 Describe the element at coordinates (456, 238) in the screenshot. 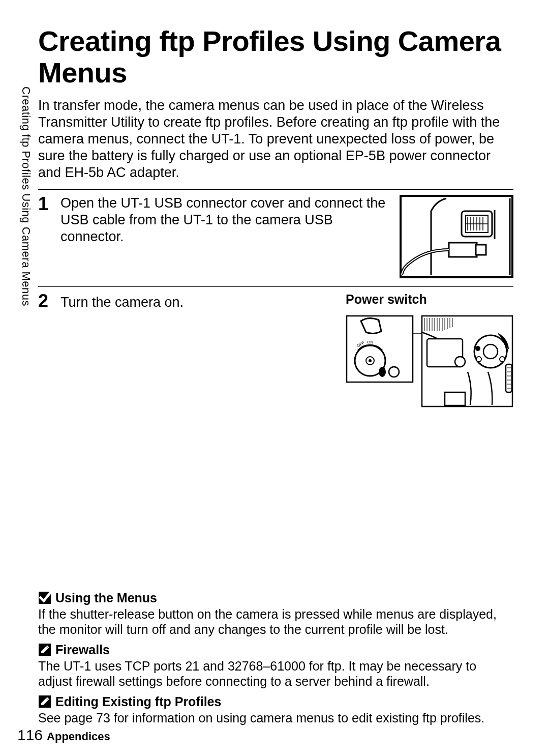

I see `step-1-figure` at that location.